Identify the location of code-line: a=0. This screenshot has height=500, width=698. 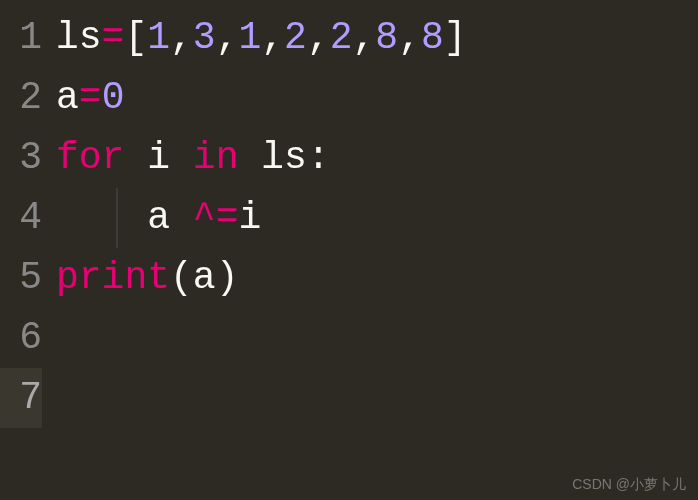
(377, 98).